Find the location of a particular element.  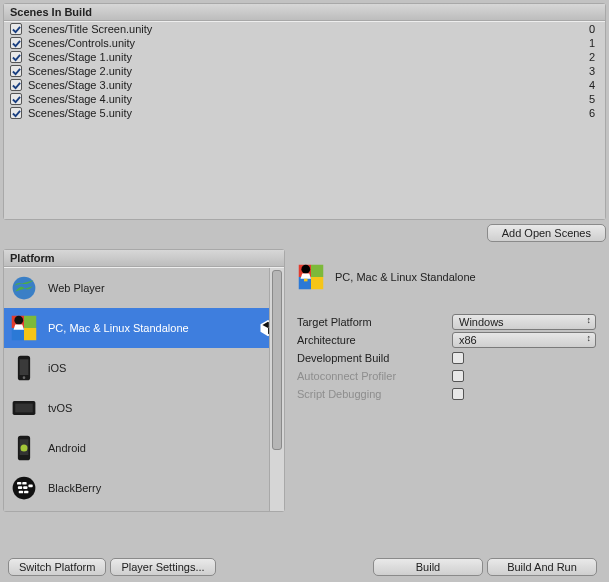

scrollbar is located at coordinates (276, 390).